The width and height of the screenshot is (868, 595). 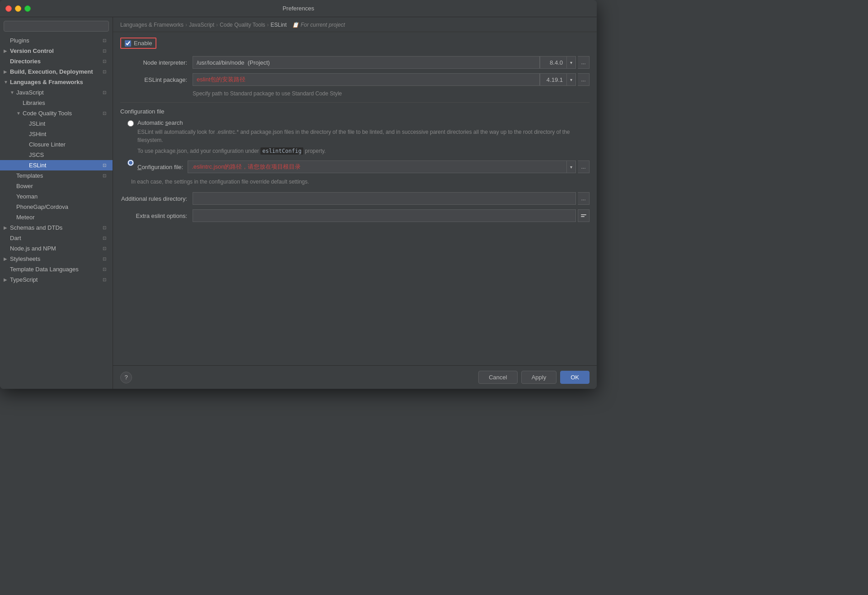 I want to click on config-file-ellipsis-btn: ..., so click(x=584, y=167).